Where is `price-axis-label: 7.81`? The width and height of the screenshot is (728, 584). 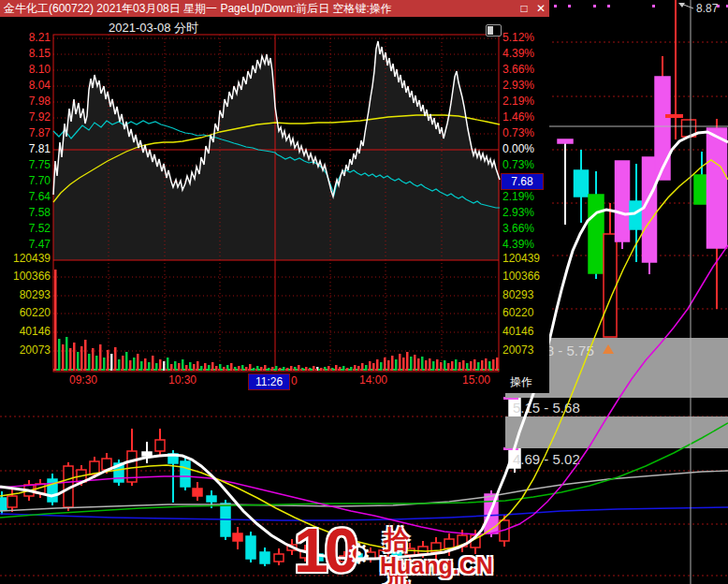
price-axis-label: 7.81 is located at coordinates (26, 150).